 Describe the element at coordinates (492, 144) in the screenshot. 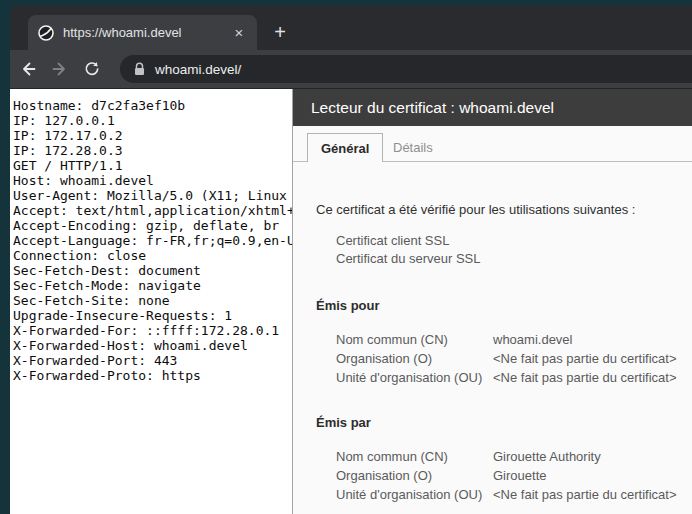

I see `dialog-tab-strip: Général Détails` at that location.